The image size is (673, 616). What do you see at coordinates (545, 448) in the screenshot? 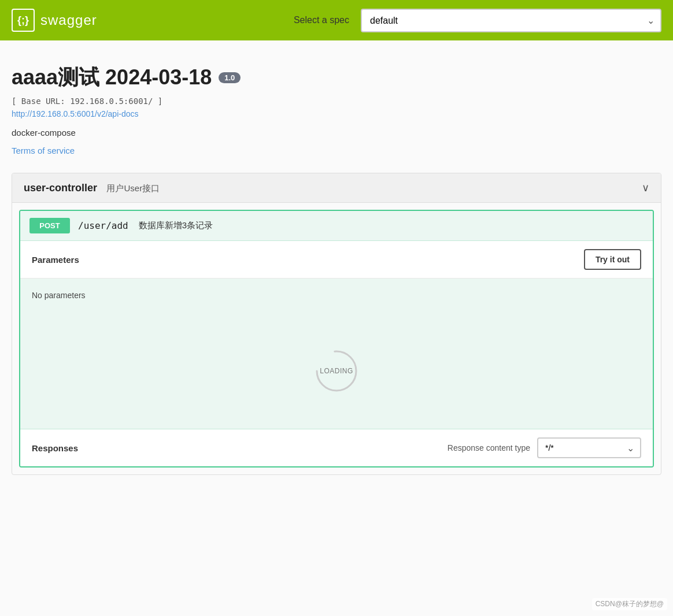
I see `response-content-type-area: Response content type */* ⌄` at bounding box center [545, 448].